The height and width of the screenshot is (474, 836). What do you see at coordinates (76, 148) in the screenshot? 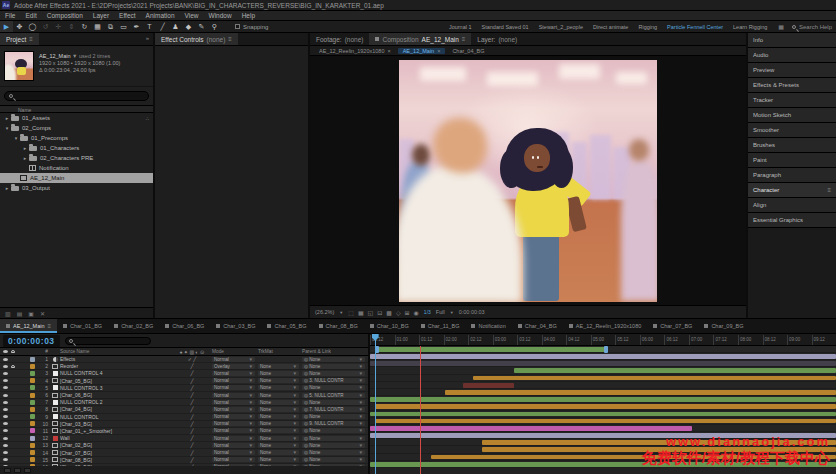
I see `project-item-01-characters: ▸ 01_Characters` at bounding box center [76, 148].